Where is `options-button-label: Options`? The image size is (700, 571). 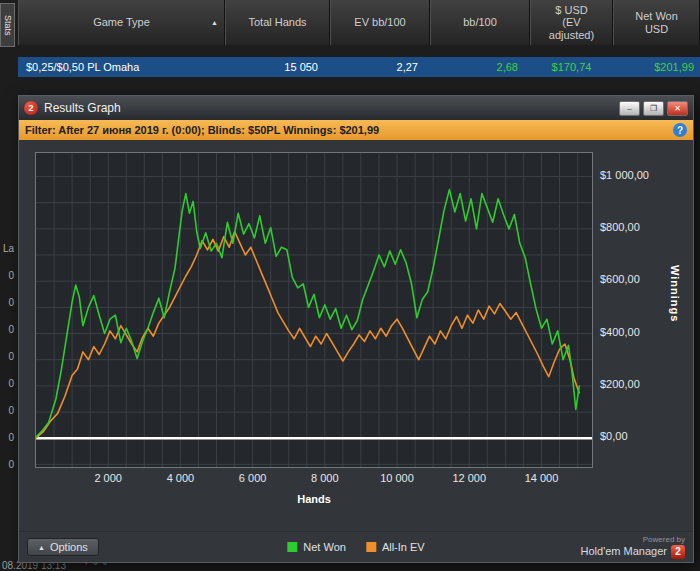 options-button-label: Options is located at coordinates (69, 547).